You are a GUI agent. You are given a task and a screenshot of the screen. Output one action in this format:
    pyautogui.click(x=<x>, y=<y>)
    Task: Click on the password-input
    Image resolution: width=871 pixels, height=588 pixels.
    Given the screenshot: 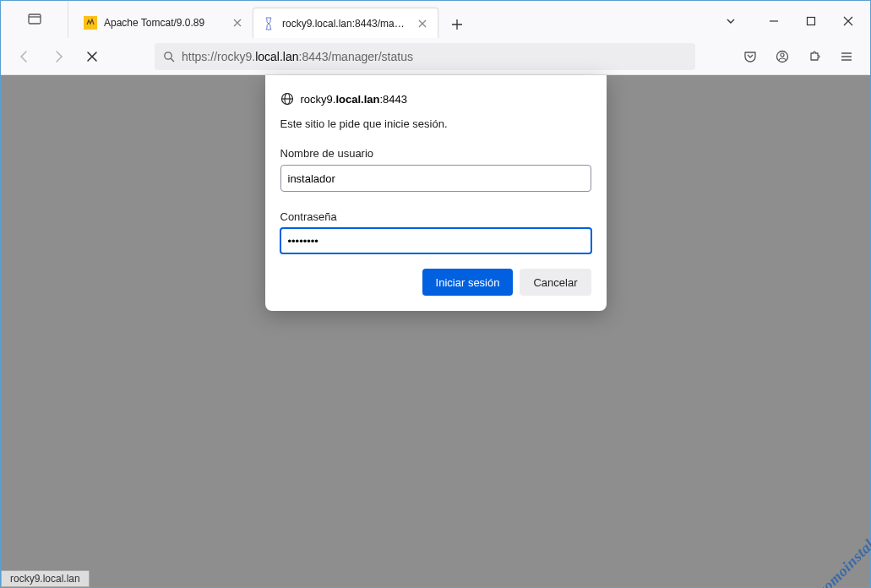 What is the action you would take?
    pyautogui.click(x=436, y=241)
    